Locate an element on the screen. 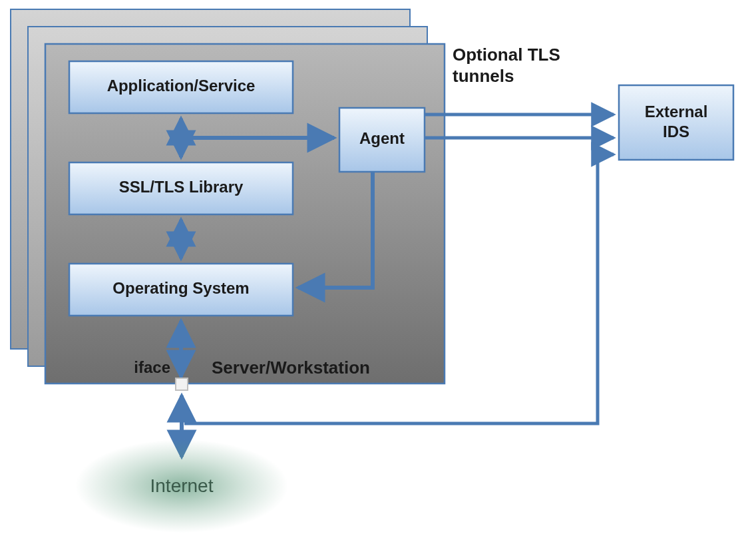 The height and width of the screenshot is (538, 756). ssl-tls-label: SSL/TLS Library is located at coordinates (181, 186).